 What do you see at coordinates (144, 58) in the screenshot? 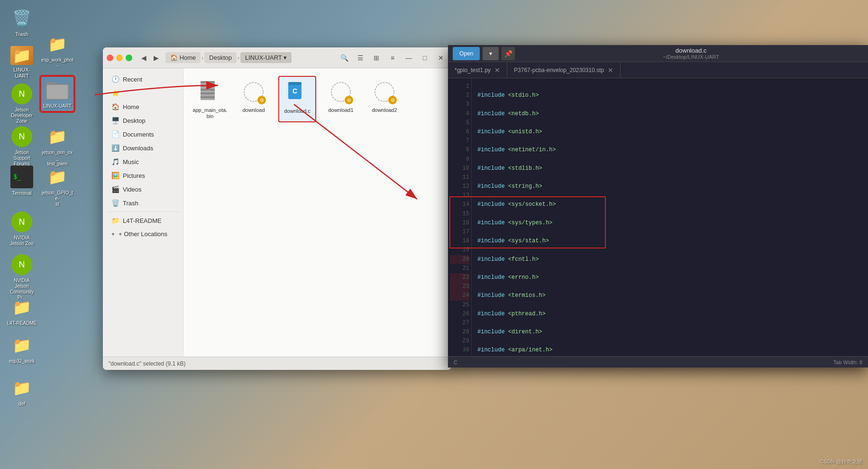
I see `fm-back-button: ◀` at bounding box center [144, 58].